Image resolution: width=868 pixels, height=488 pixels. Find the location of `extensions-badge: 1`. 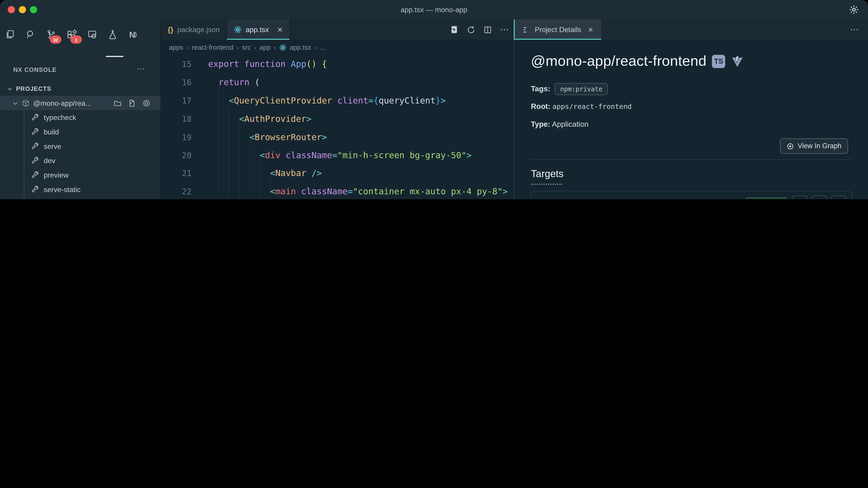

extensions-badge: 1 is located at coordinates (76, 40).